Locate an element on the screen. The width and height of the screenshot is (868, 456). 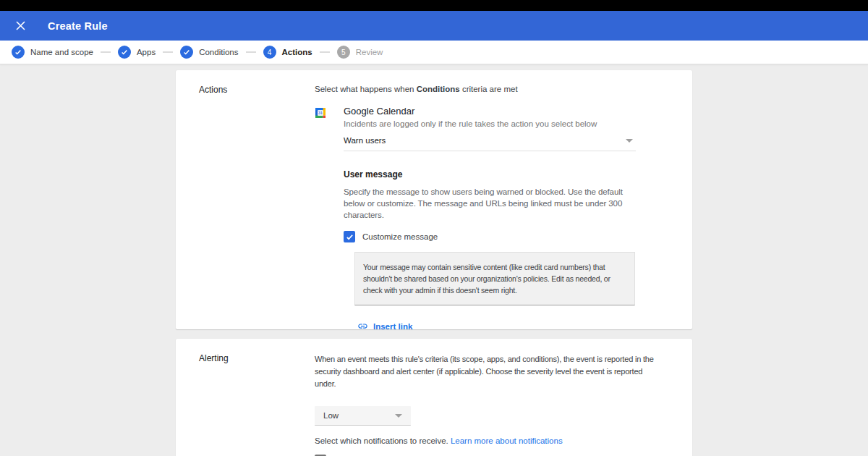
step-number-badge: 4 is located at coordinates (270, 52).